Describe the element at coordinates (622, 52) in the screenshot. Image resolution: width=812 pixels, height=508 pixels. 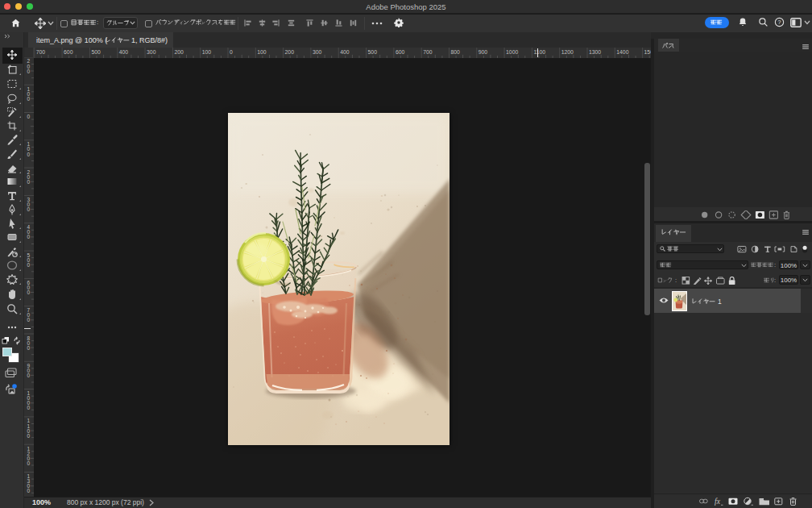
I see `svg-text: 1400` at that location.